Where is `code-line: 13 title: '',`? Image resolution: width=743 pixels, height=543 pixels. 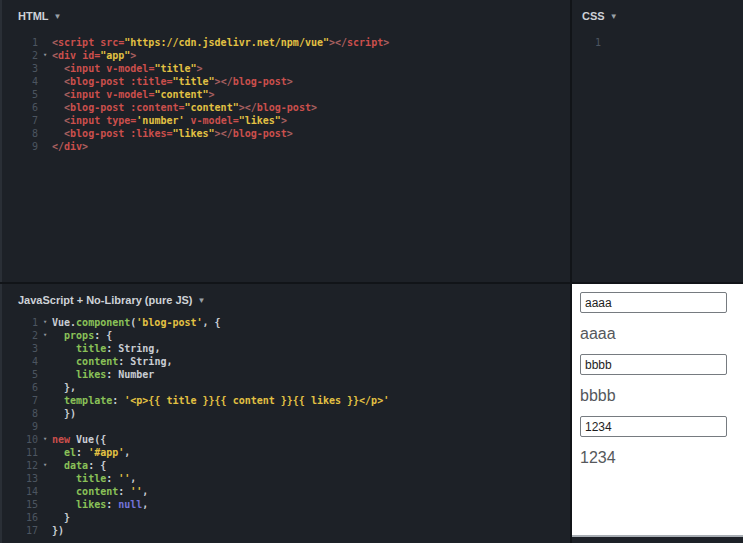 code-line: 13 title: '', is located at coordinates (286, 478).